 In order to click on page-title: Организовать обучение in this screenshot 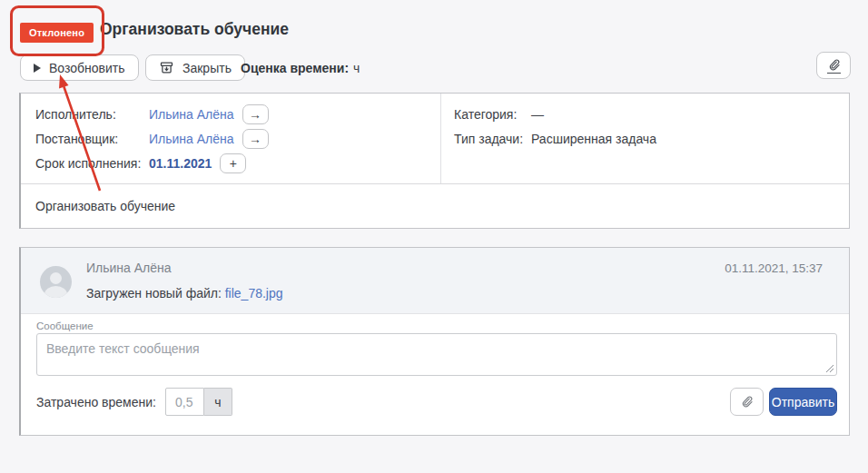, I will do `click(194, 29)`.